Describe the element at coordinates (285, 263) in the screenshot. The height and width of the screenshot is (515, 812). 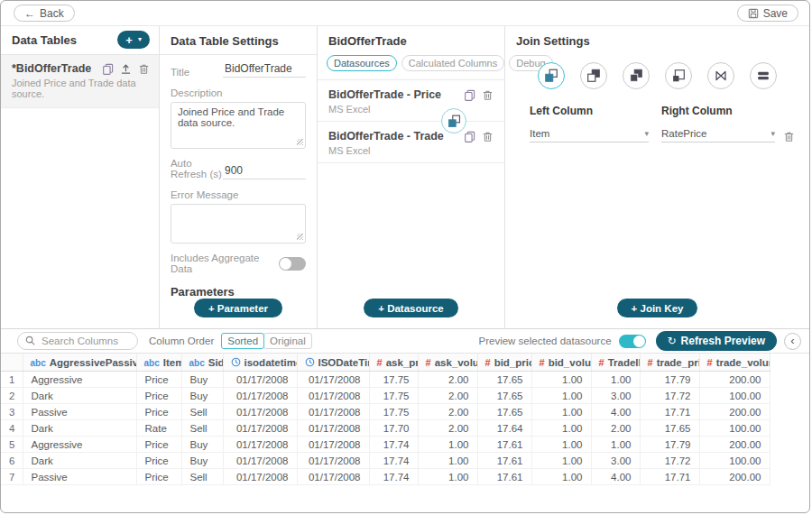
I see `toggle-knob` at that location.